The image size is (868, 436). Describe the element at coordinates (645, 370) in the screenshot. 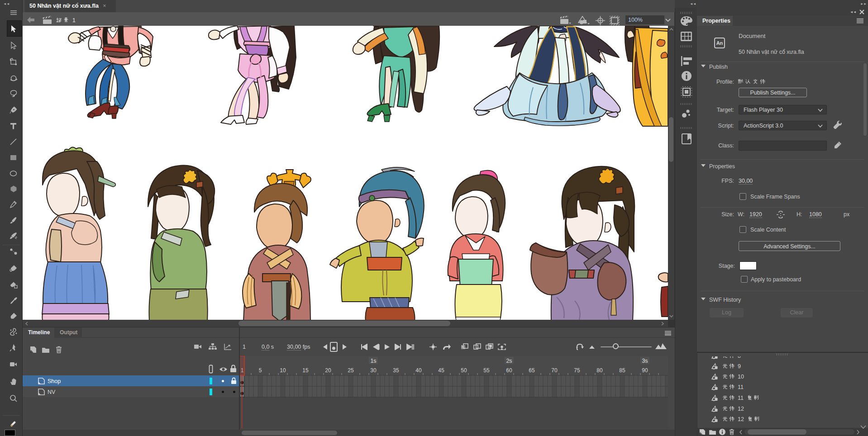

I see `svg-text: 90` at that location.